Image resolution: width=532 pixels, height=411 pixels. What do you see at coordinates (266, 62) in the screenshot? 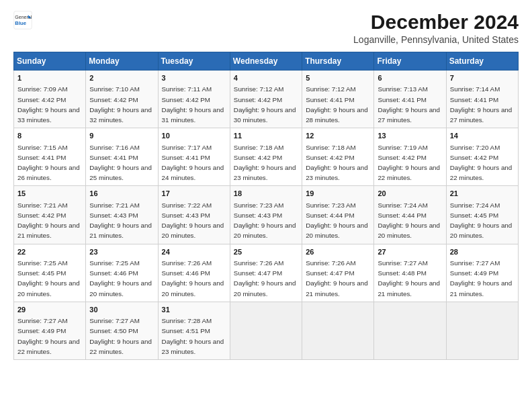
I see `col-wednesday: Wednesday` at bounding box center [266, 62].